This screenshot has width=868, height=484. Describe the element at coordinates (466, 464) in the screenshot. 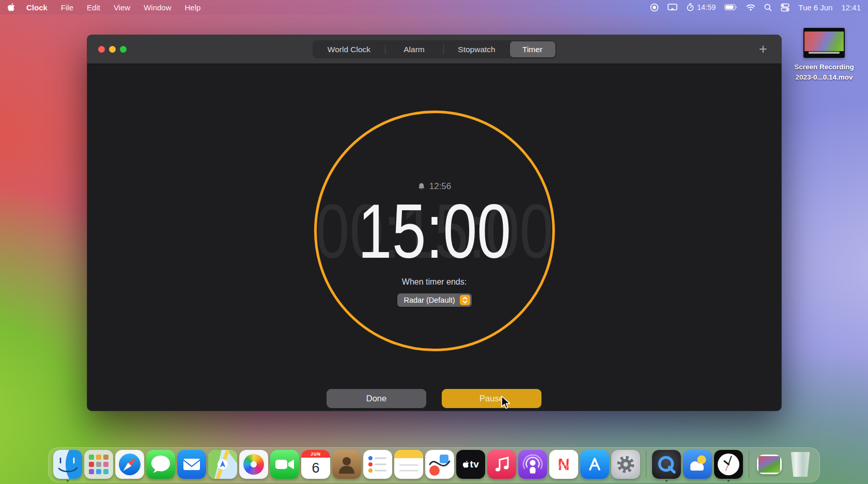

I see `apple-logo-icon` at that location.